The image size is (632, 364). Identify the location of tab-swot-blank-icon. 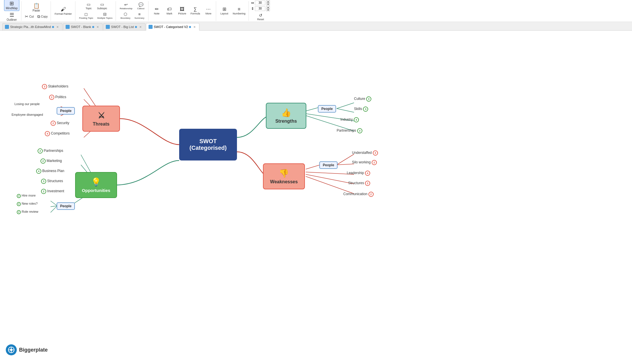
(68, 27).